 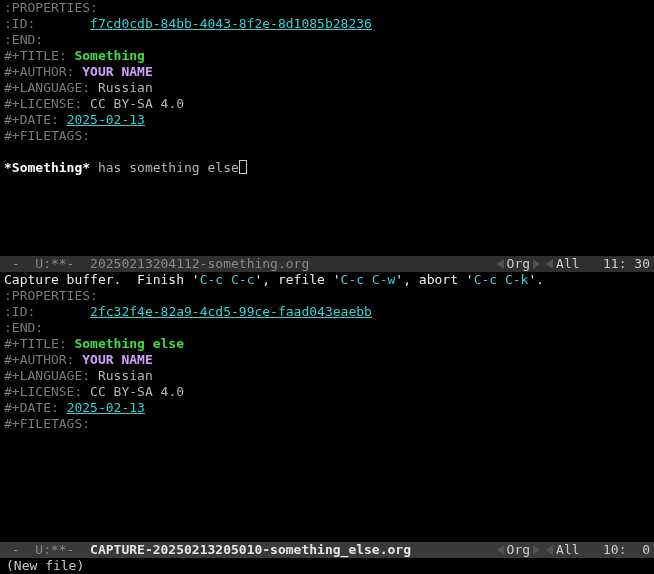 What do you see at coordinates (231, 312) in the screenshot?
I see `id-value: 2fc32f4e-82a9-4cd5-99ce-faad043eaebb` at bounding box center [231, 312].